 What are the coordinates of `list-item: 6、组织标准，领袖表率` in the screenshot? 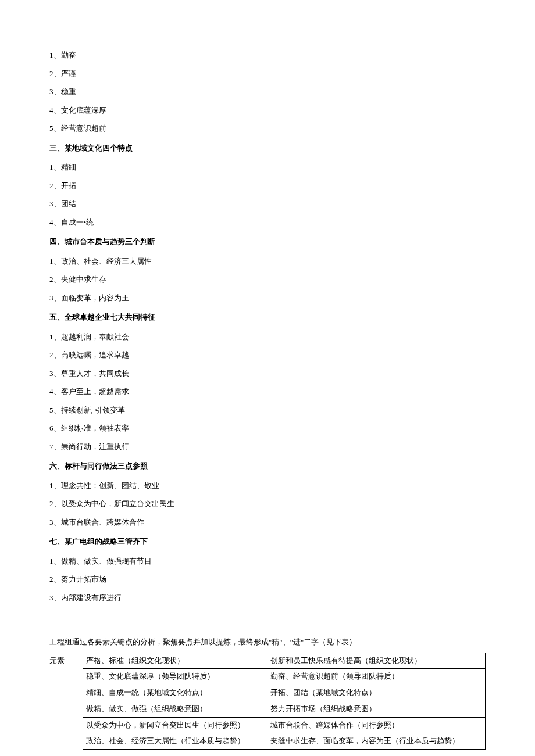 It's located at (268, 428).